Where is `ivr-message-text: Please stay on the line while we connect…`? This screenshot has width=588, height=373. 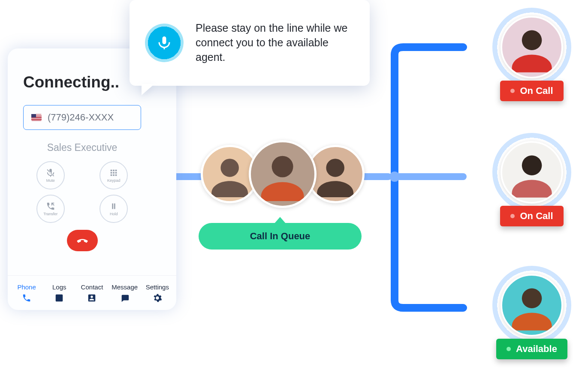 ivr-message-text: Please stay on the line while we connect… is located at coordinates (275, 43).